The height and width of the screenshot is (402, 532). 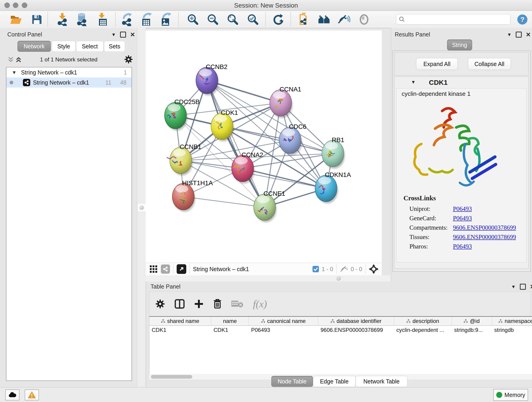 I want to click on network-selection-status: 1 of 1 Network selected, so click(x=69, y=60).